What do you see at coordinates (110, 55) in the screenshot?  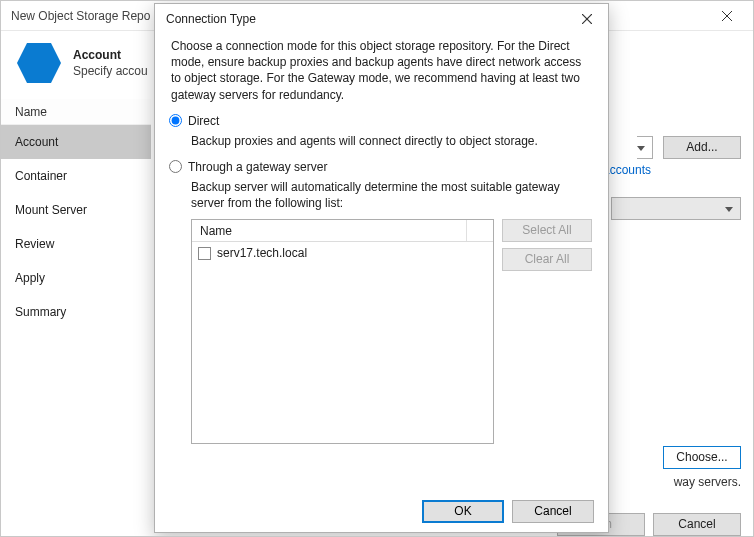 I see `page-title: Account` at bounding box center [110, 55].